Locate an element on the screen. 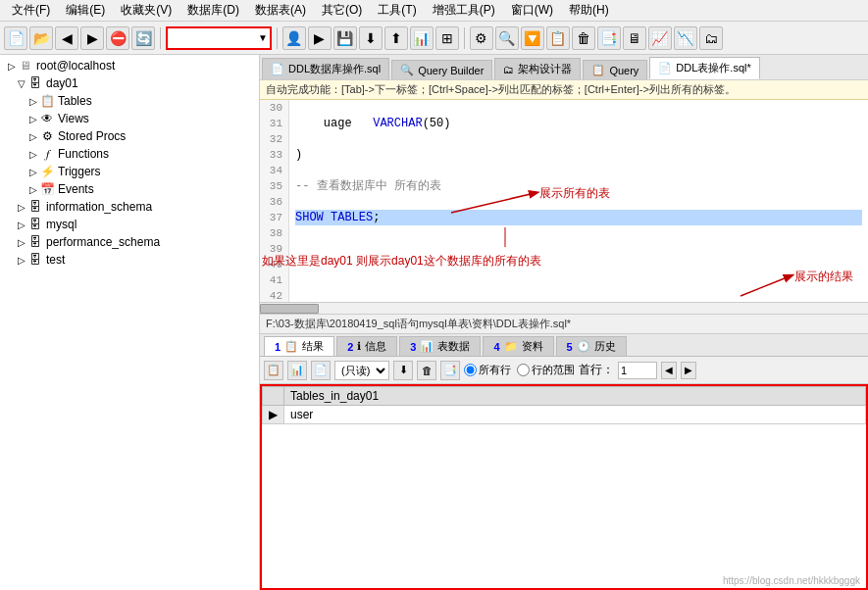 The height and width of the screenshot is (590, 868). toolbar-search: 🔍 is located at coordinates (507, 38).